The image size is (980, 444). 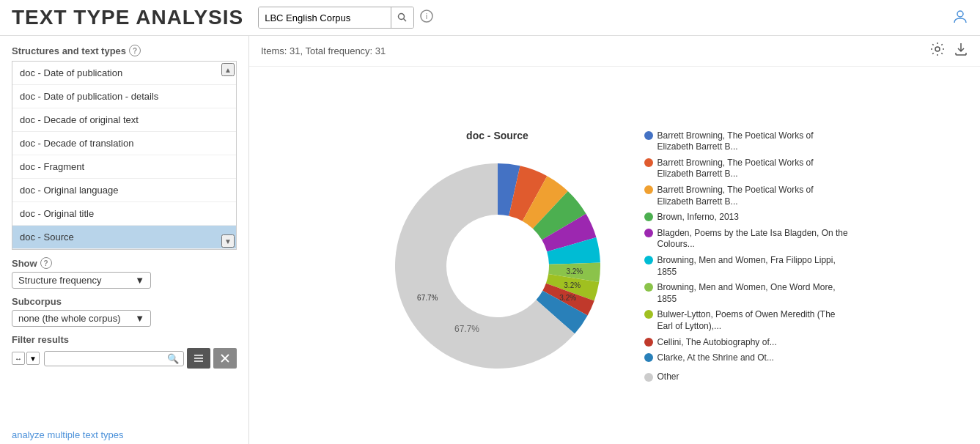 What do you see at coordinates (336, 18) in the screenshot?
I see `search-bar` at bounding box center [336, 18].